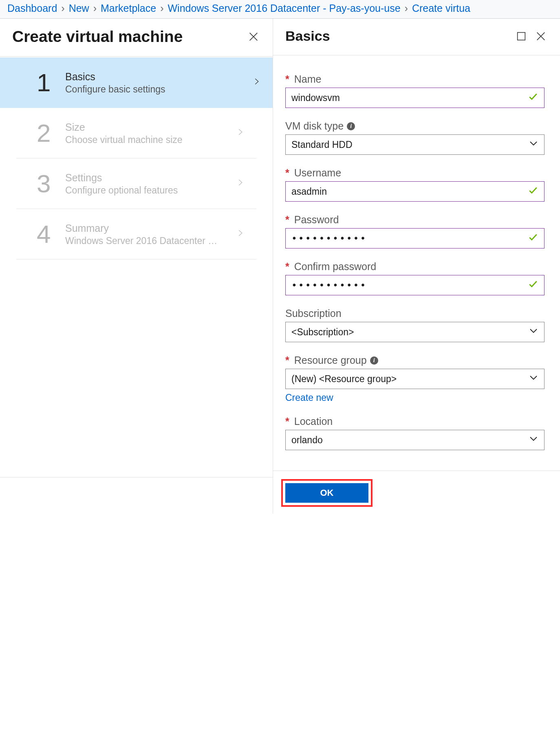 The height and width of the screenshot is (739, 560). I want to click on field-subscription: Subscription <Subscription>, so click(415, 325).